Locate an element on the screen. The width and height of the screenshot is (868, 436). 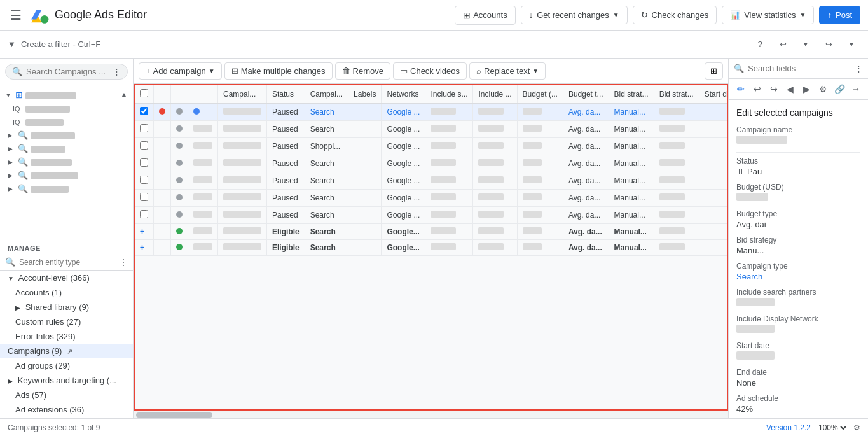
field-value-ad-schedule: 42% is located at coordinates (799, 409).